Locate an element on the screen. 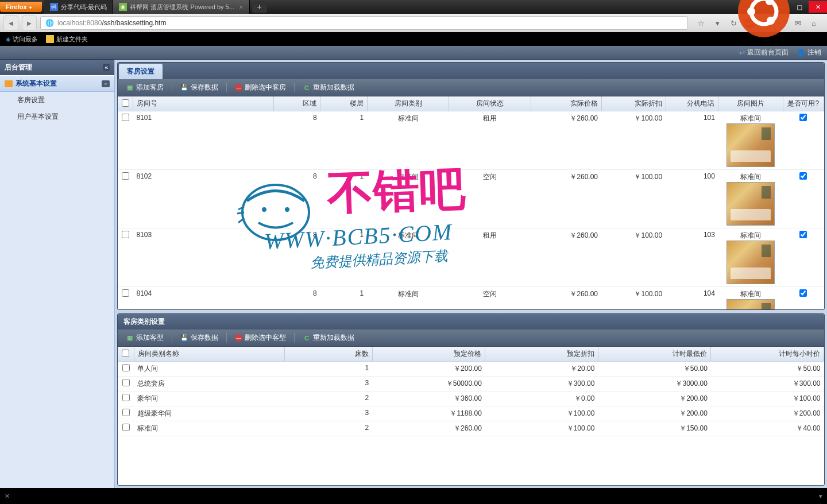 Image resolution: width=827 pixels, height=504 pixels. extension-icon: ⚙ is located at coordinates (766, 23).